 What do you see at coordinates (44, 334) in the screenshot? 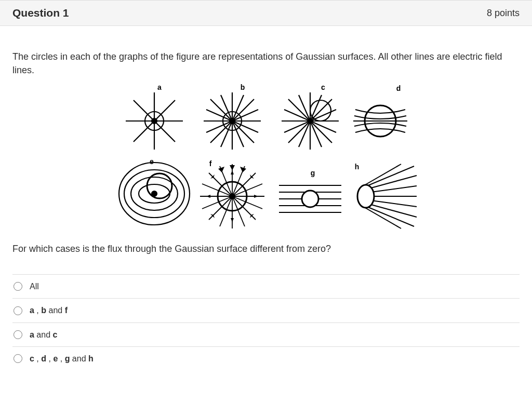
I see `option-3-label: a and c` at bounding box center [44, 334].